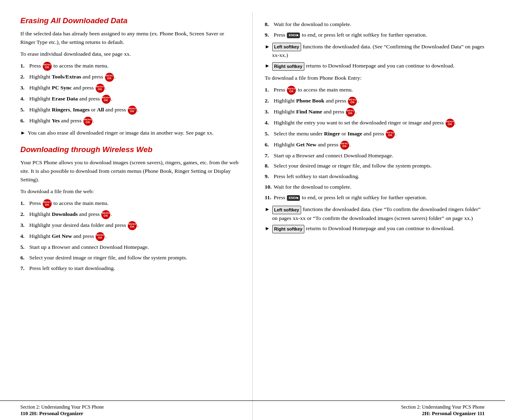 This screenshot has width=505, height=420. Describe the element at coordinates (106, 215) in the screenshot. I see `menu-btn-dl2: MENUOK` at that location.